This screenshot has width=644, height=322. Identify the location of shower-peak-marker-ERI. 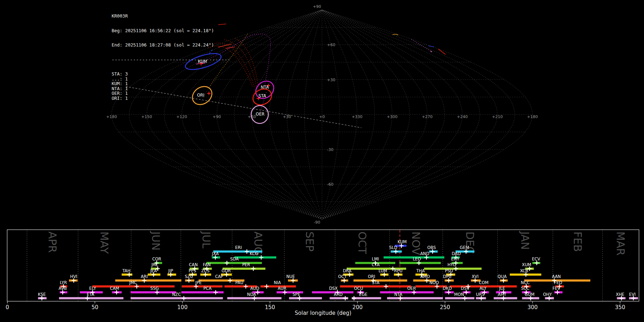
(247, 252).